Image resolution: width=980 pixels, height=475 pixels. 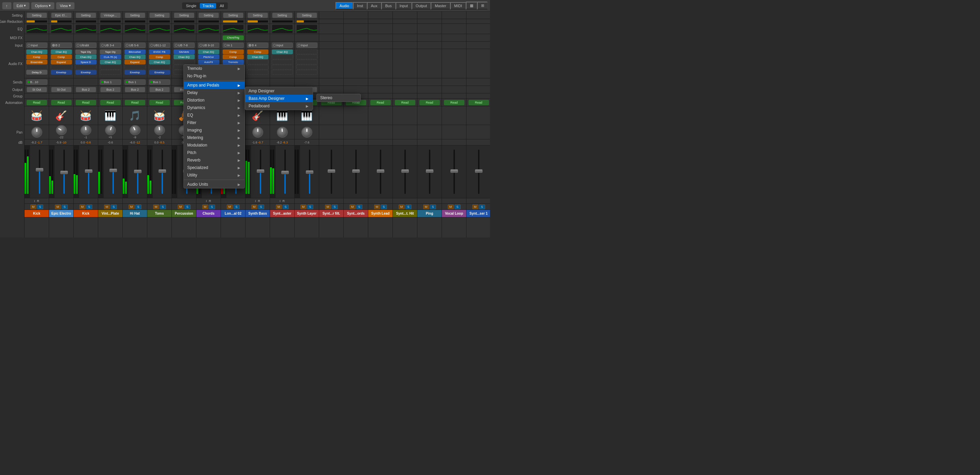 What do you see at coordinates (37, 103) in the screenshot?
I see `automation-btn-1: Read` at bounding box center [37, 103].